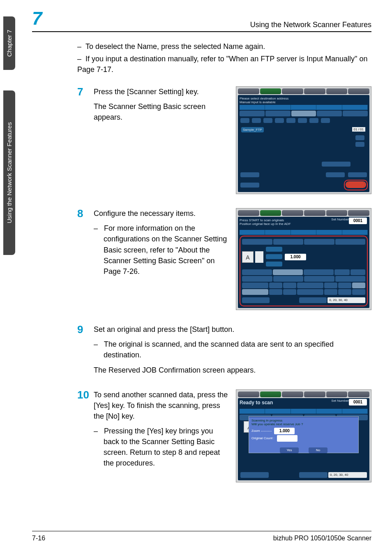 This screenshot has width=392, height=556. Describe the element at coordinates (222, 64) in the screenshot. I see `intro-bullet-2-text: If you input a destination manually, ref…` at that location.